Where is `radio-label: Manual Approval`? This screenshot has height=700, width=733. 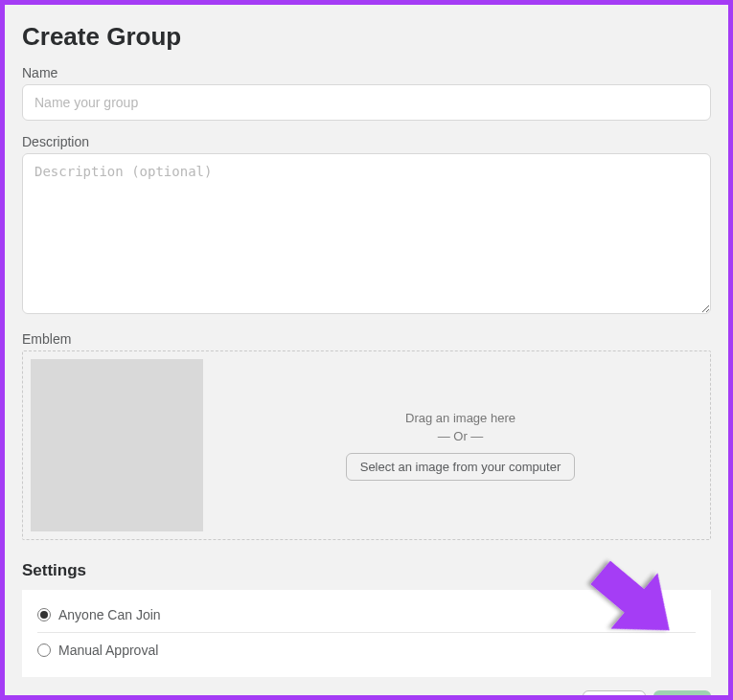
radio-label: Manual Approval is located at coordinates (108, 650).